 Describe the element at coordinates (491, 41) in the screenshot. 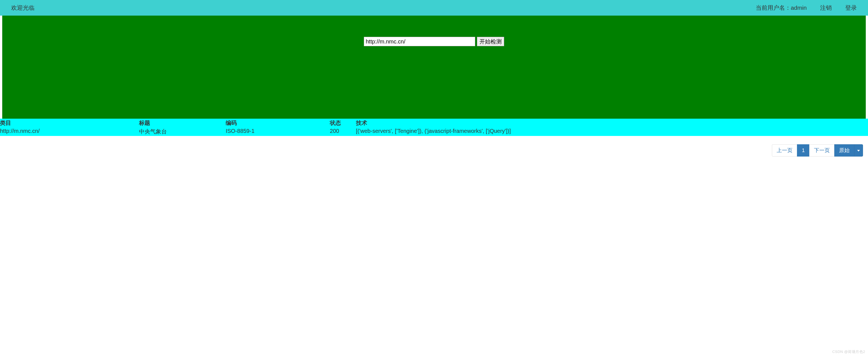

I see `start-detect-button: 开始检测` at that location.